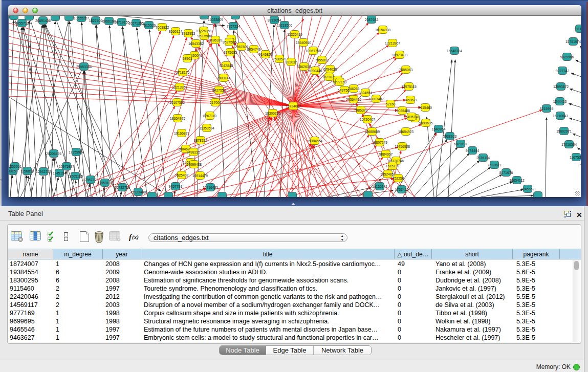  Describe the element at coordinates (425, 107) in the screenshot. I see `svg-text: 9115460` at that location.